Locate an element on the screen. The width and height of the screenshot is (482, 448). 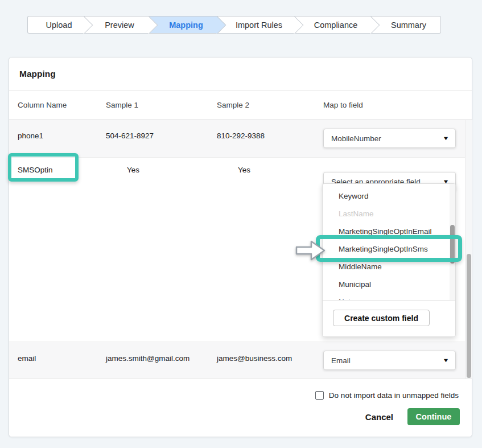
step-import-rules: Import Rules is located at coordinates (256, 25).